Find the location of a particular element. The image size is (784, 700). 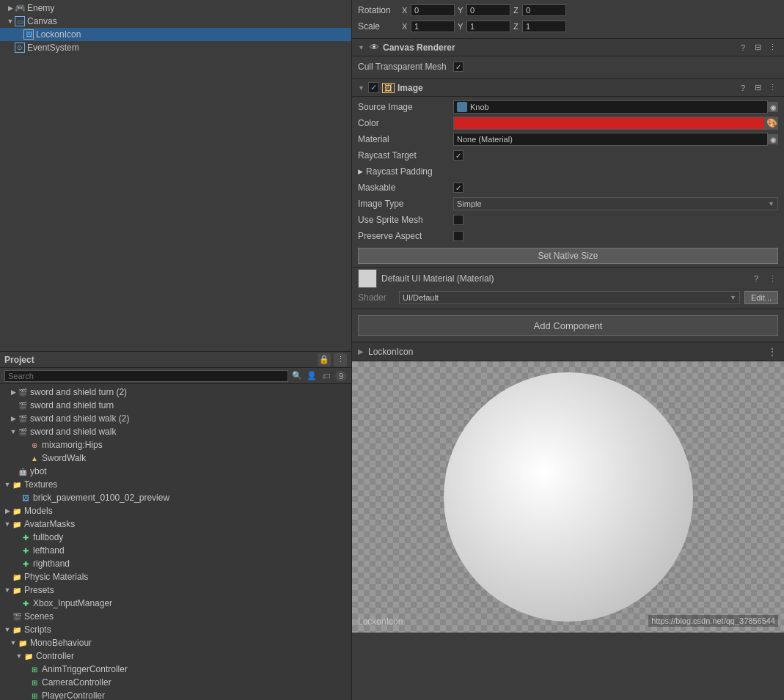

rotation-fields: X Y Z is located at coordinates (484, 10).